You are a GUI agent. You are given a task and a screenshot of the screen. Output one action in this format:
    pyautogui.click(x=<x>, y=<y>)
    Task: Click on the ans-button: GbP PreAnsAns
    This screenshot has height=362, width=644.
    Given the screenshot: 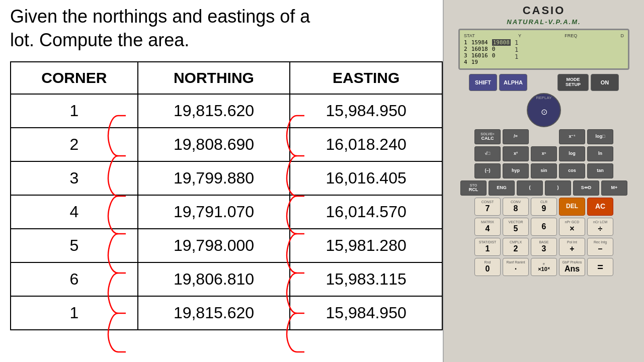 What is the action you would take?
    pyautogui.click(x=572, y=267)
    